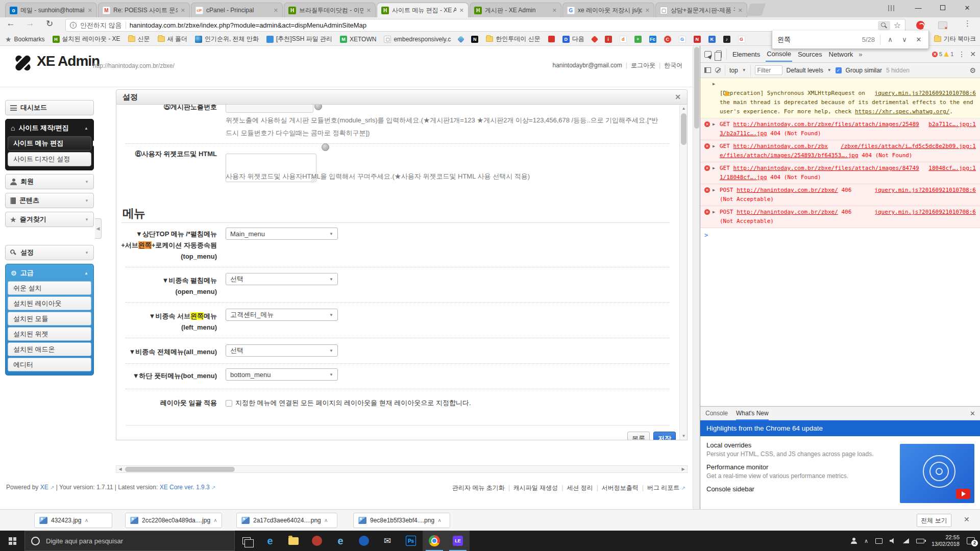  Describe the element at coordinates (742, 39) in the screenshot. I see `bookmark-favicon-g2: G` at that location.